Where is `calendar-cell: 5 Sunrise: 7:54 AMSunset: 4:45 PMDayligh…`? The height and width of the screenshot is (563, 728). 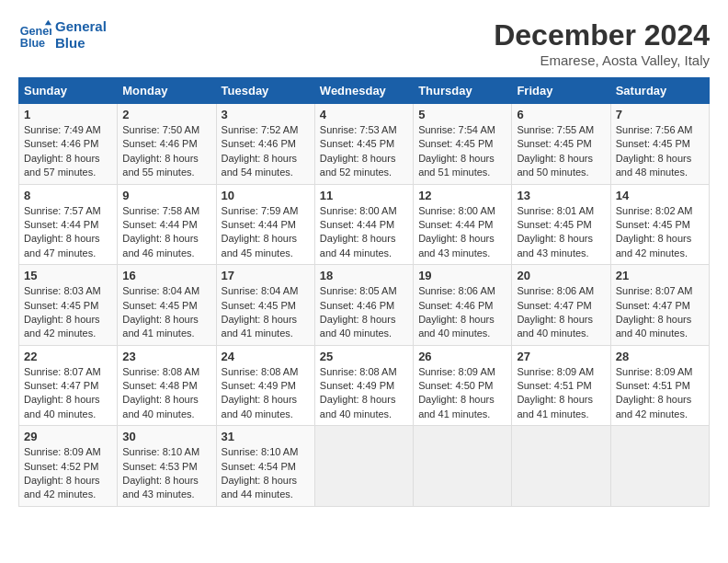
calendar-cell: 5 Sunrise: 7:54 AMSunset: 4:45 PMDayligh… is located at coordinates (463, 144).